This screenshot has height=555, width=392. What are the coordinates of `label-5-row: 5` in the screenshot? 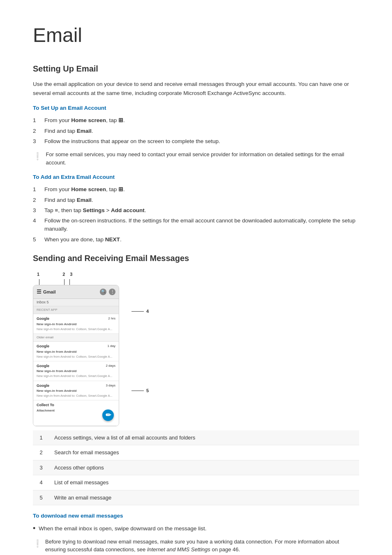 It's located at (140, 391).